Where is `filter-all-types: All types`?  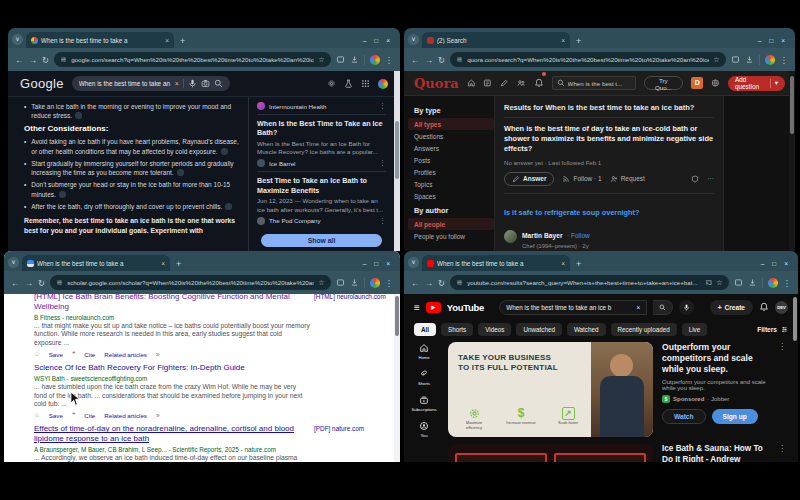
filter-all-types: All types is located at coordinates (451, 124).